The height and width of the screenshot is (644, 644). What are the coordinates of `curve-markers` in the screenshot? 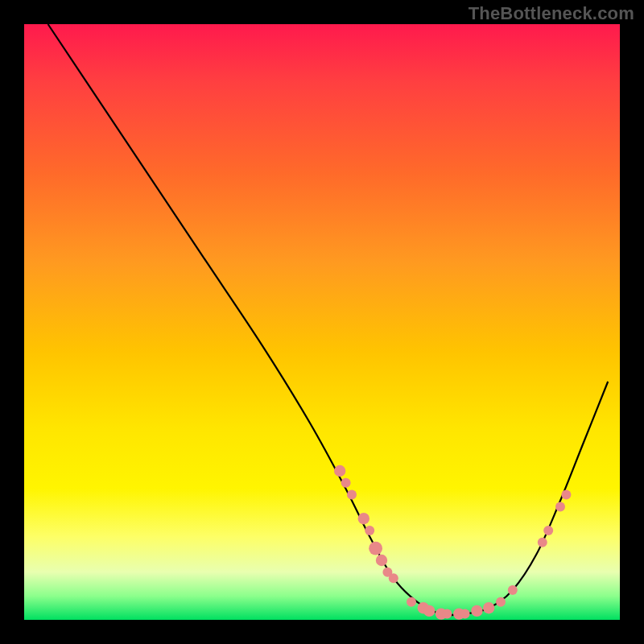 It's located at (452, 543).